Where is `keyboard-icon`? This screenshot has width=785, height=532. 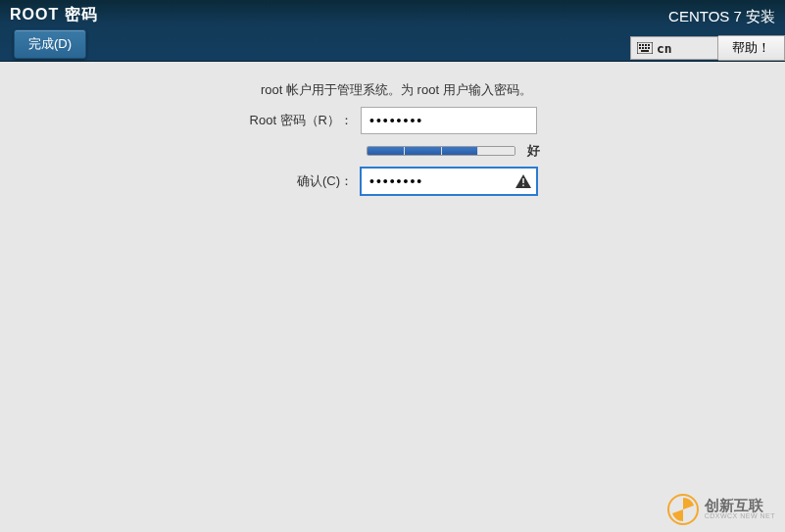 keyboard-icon is located at coordinates (645, 48).